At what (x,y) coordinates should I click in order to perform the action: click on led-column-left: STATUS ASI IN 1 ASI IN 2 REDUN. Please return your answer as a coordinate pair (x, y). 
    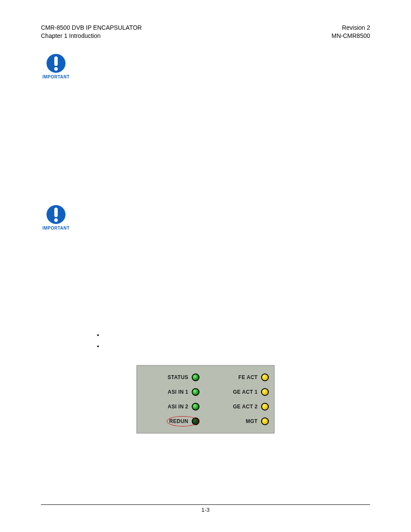
    Looking at the image, I should click on (171, 399).